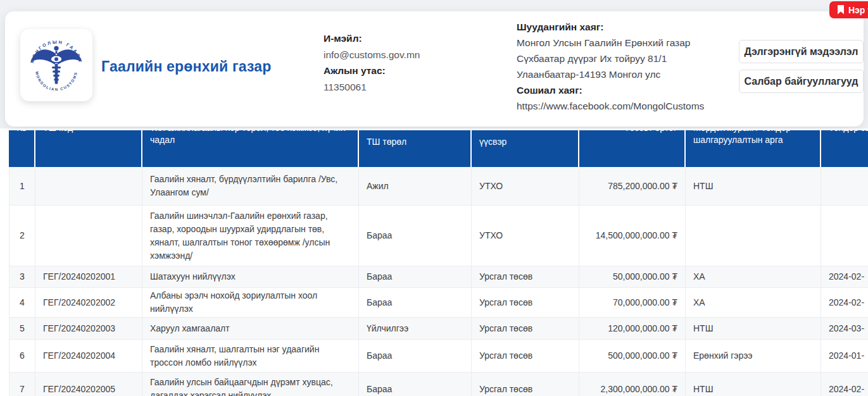 Image resolution: width=868 pixels, height=396 pixels. Describe the element at coordinates (438, 277) in the screenshot. I see `table-row: 3 ГЕГ/20240202001 Шатахуун нийлүүлэх Бар…` at that location.